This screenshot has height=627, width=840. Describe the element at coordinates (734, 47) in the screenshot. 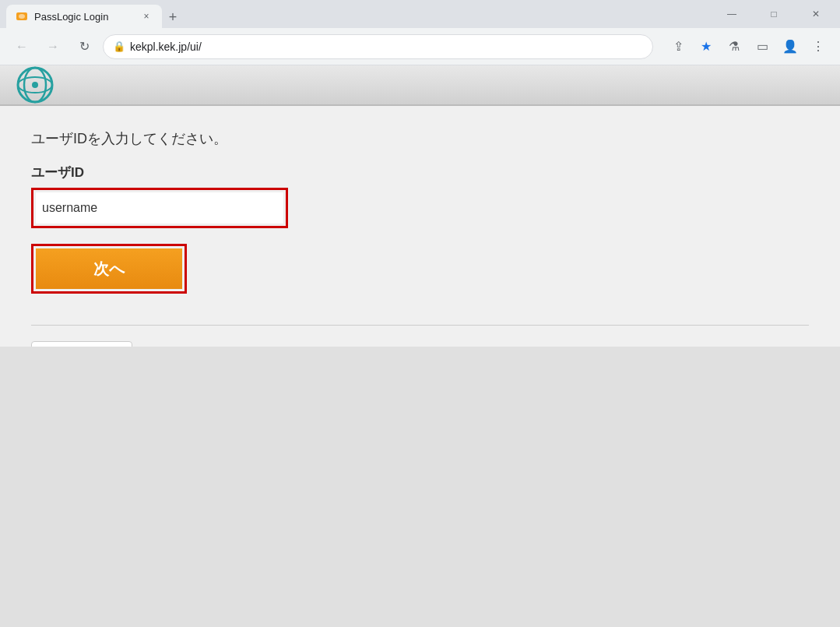

I see `extensions-button: ⚗` at that location.